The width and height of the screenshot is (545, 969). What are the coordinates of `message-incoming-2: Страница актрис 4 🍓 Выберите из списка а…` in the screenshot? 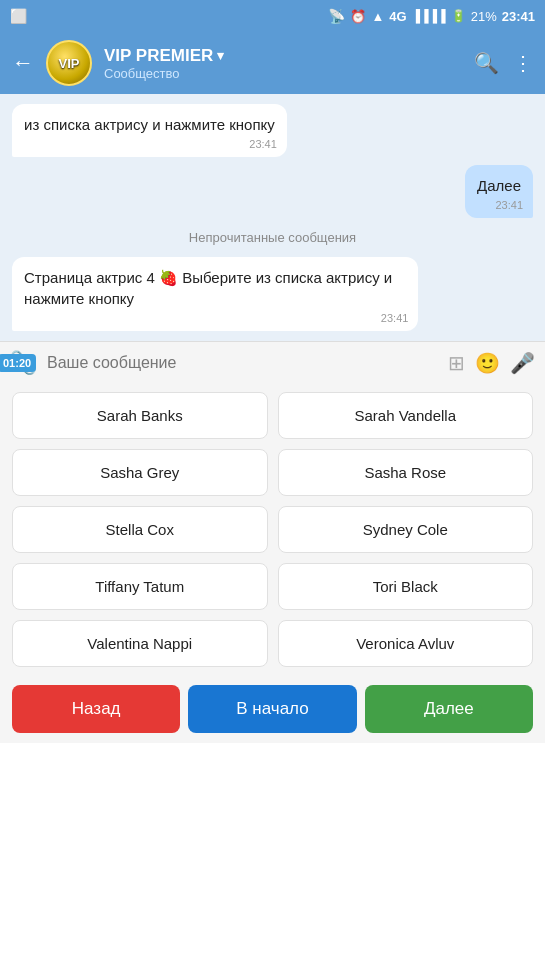 It's located at (215, 294).